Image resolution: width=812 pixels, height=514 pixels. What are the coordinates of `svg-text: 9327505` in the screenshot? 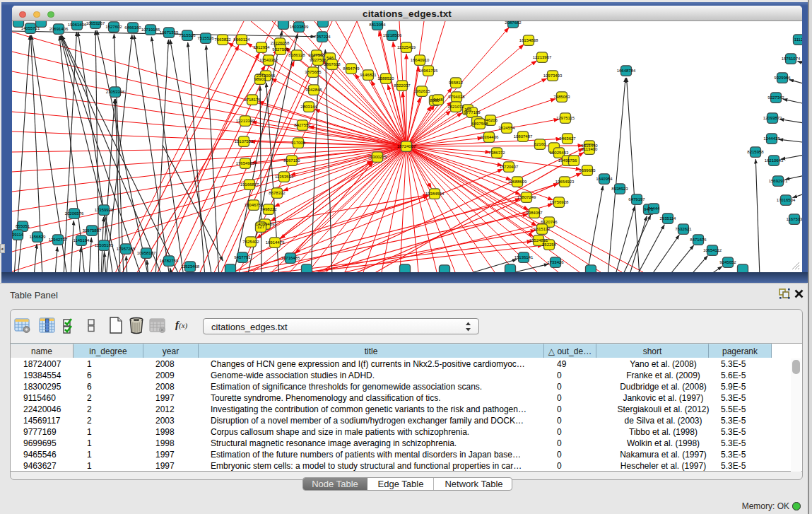 It's located at (281, 49).